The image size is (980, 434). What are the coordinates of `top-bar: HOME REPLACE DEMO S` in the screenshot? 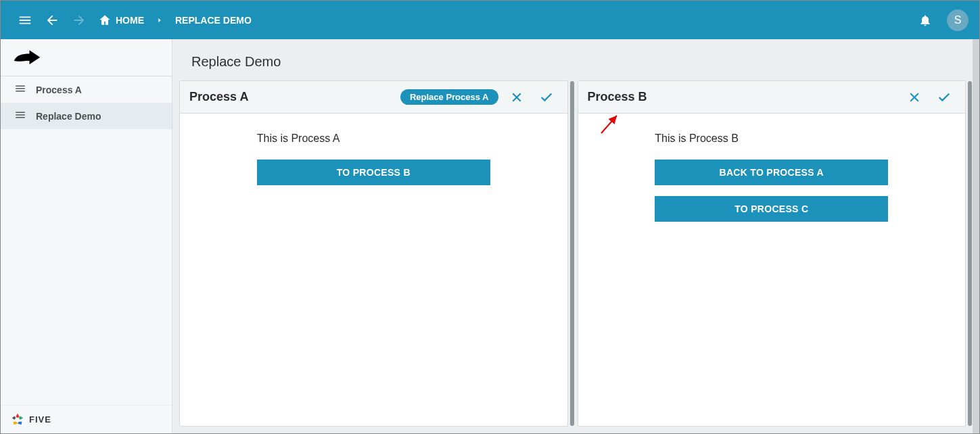 It's located at (490, 20).